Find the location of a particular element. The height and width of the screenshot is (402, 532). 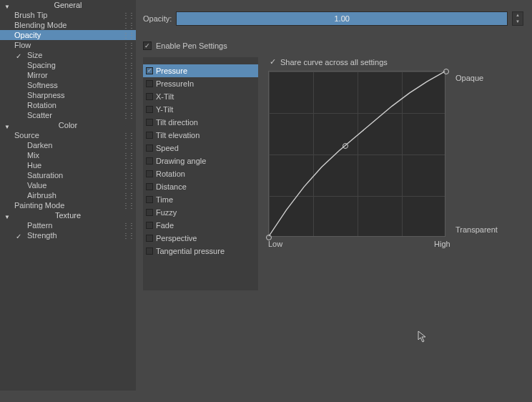

curve-input-time: Time is located at coordinates (200, 200).